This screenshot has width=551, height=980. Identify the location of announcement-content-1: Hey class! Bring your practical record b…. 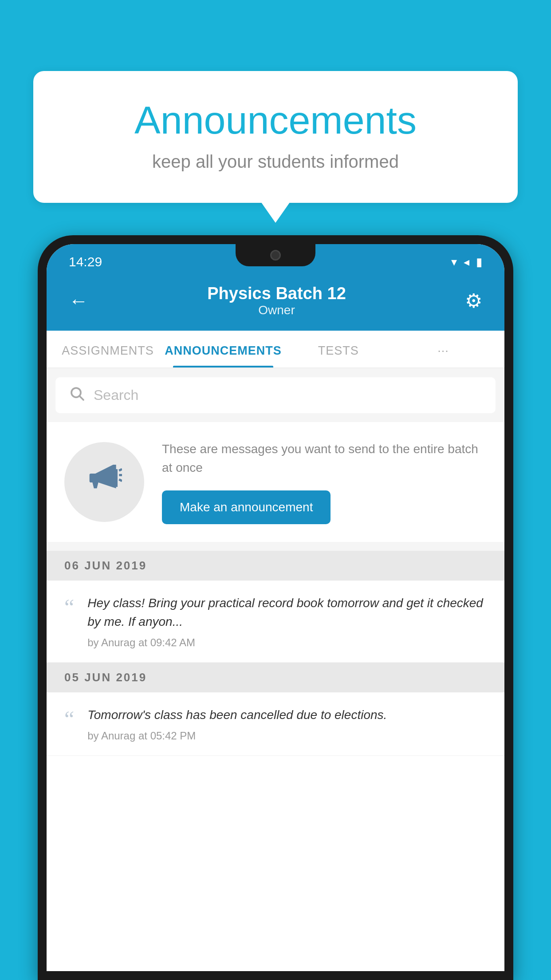
(287, 621).